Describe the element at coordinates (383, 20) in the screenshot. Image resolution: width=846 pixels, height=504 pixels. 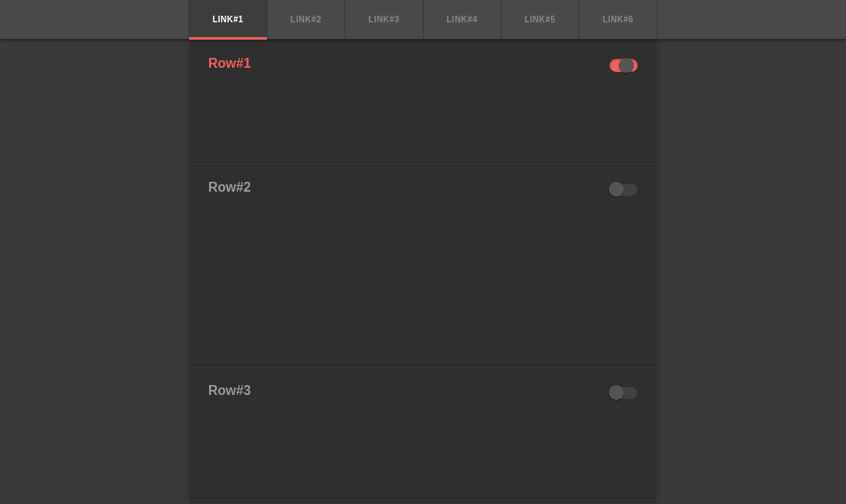
I see `tab-label: LINK#3` at that location.